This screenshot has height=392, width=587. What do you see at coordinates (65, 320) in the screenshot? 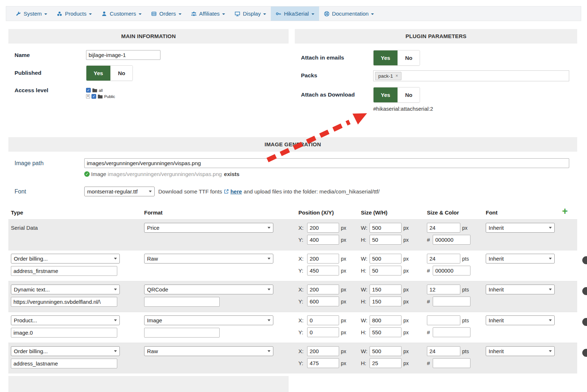
I see `type-select: Product...` at bounding box center [65, 320].